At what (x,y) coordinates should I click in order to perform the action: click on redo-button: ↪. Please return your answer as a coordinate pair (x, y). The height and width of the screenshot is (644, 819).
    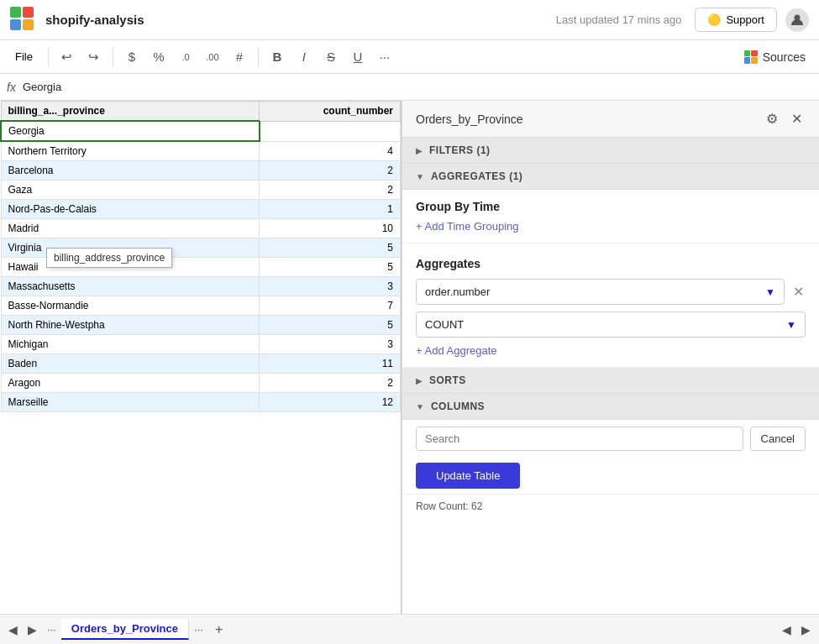
    Looking at the image, I should click on (94, 57).